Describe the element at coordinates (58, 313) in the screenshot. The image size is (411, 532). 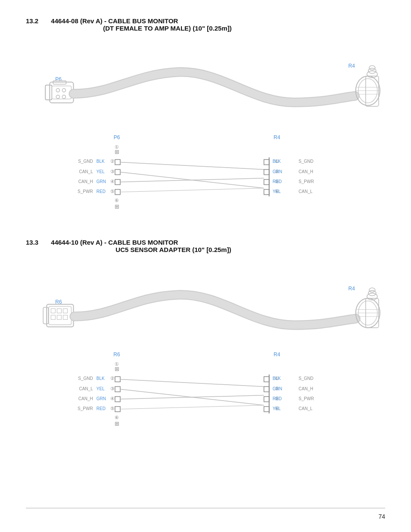
I see `left-connector-13-3: R6` at that location.